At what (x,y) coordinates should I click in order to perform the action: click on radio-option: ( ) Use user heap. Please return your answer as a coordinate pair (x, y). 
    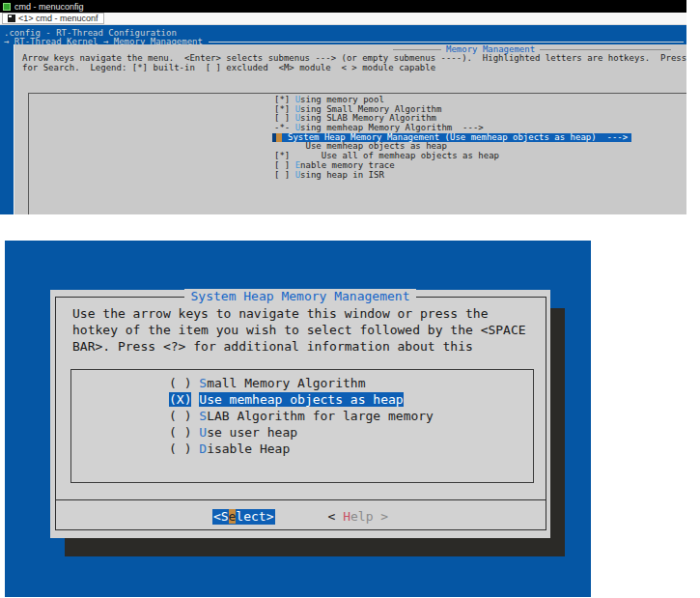
    Looking at the image, I should click on (234, 433).